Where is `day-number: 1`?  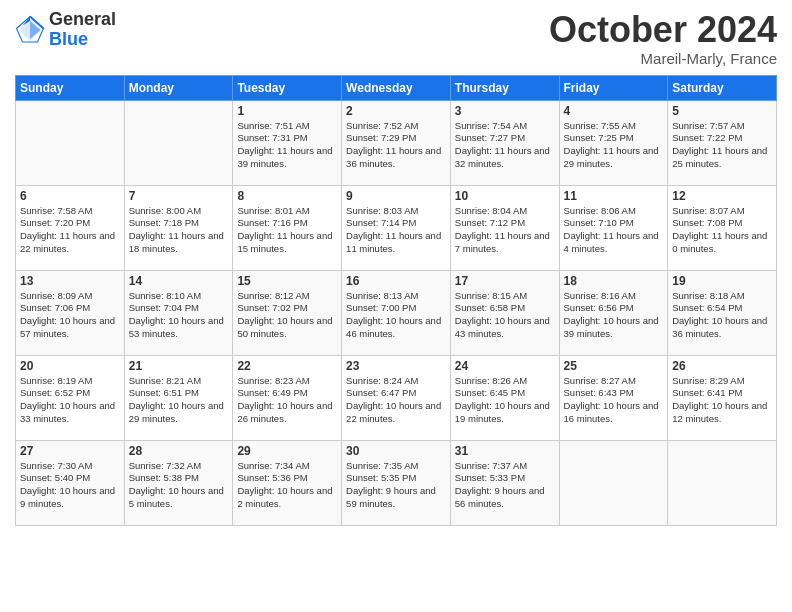
day-number: 1 is located at coordinates (287, 111).